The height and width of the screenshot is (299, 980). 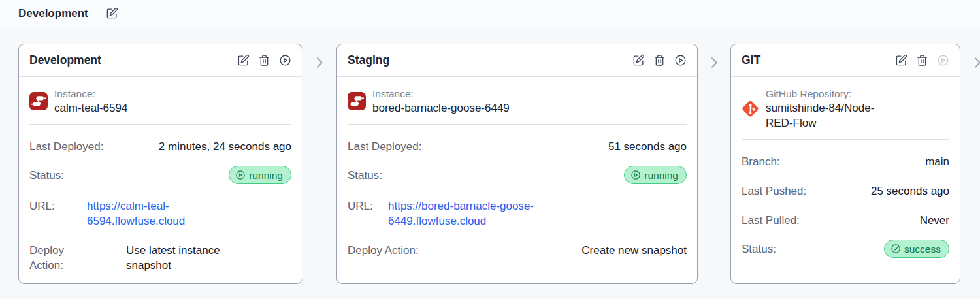 What do you see at coordinates (845, 162) in the screenshot?
I see `branch-row: Branch: main` at bounding box center [845, 162].